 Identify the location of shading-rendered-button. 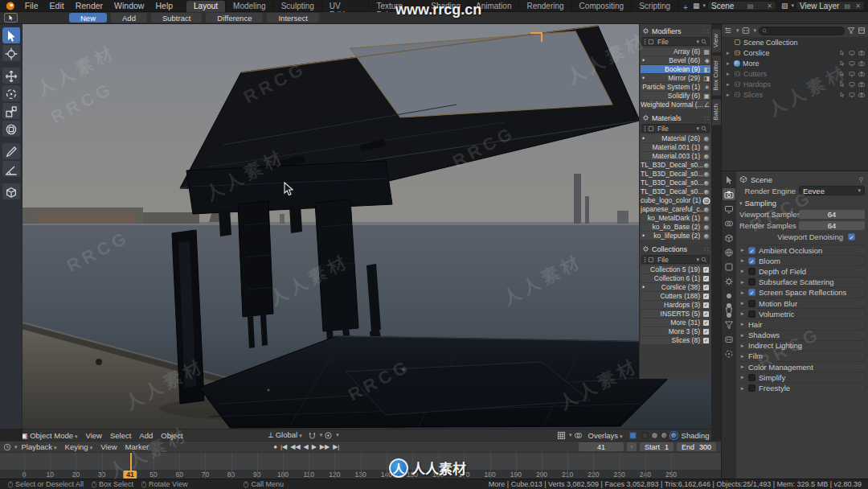
(674, 436).